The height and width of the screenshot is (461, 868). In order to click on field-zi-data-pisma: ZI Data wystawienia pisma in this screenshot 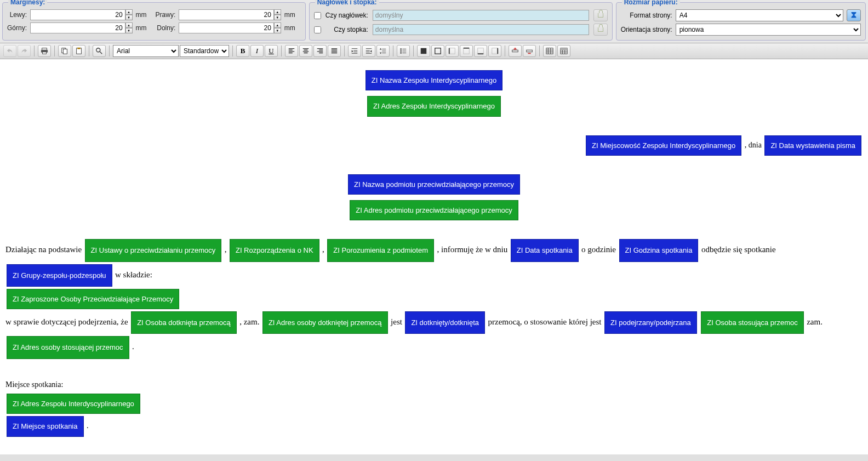, I will do `click(813, 146)`.